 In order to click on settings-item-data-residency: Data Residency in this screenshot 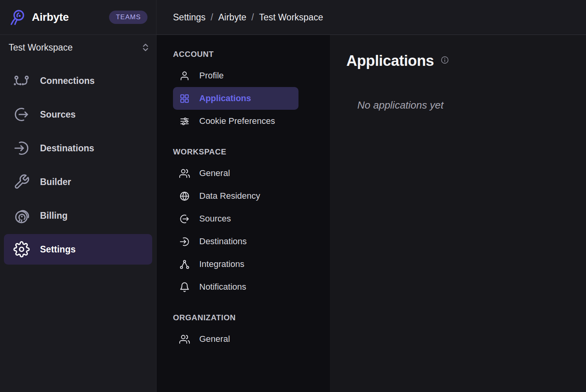, I will do `click(236, 196)`.